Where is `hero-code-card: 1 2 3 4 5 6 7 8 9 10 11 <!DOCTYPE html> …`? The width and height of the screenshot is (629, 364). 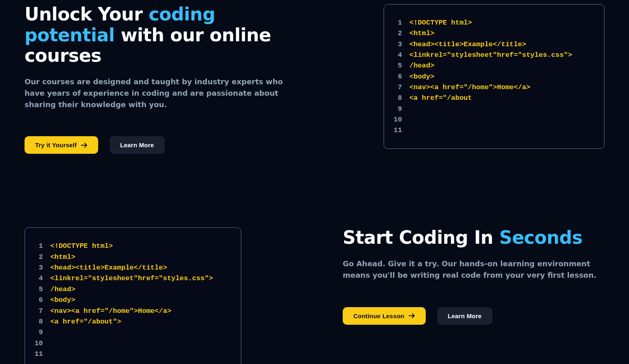
hero-code-card: 1 2 3 4 5 6 7 8 9 10 11 <!DOCTYPE html> … is located at coordinates (494, 76).